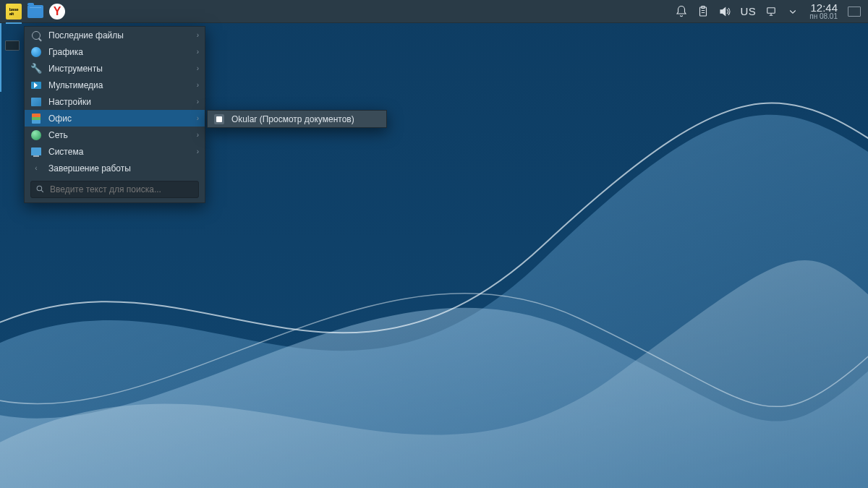 This screenshot has width=868, height=488. Describe the element at coordinates (12, 58) in the screenshot. I see `running-app-thumb` at that location.